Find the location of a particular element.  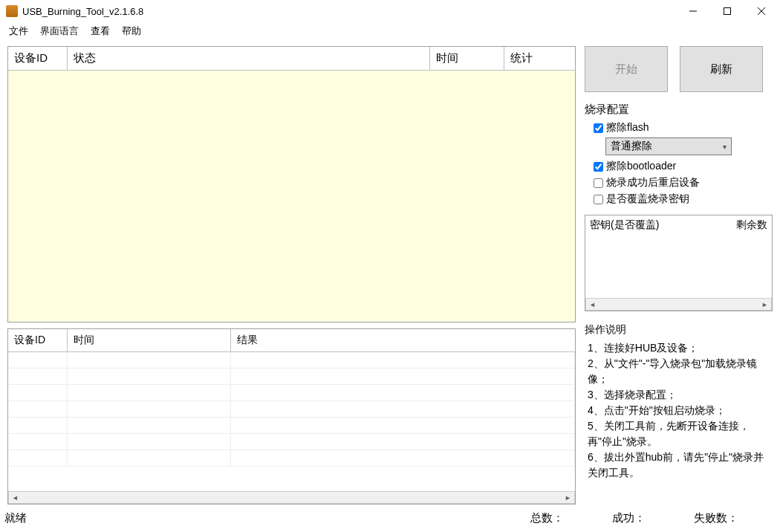

reboot-after-input is located at coordinates (599, 183).